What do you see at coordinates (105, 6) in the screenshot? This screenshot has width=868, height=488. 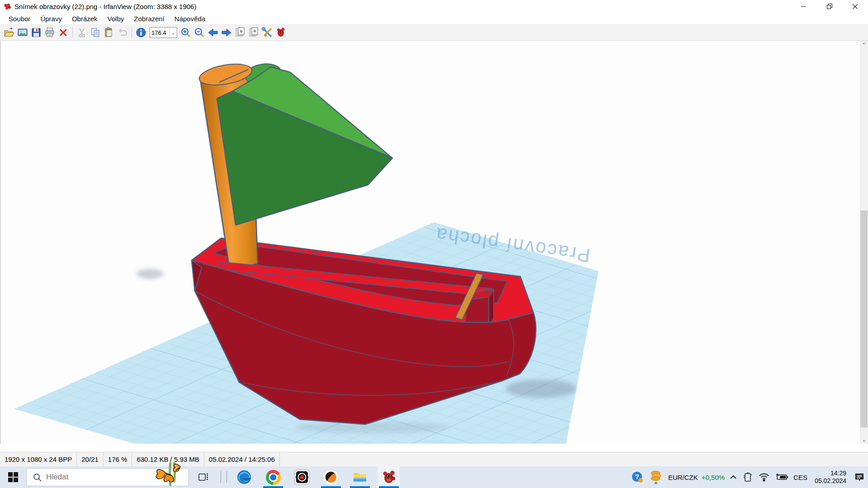 I see `window-title: Snímek obrazovky (22).png - IrfanView (Z…` at bounding box center [105, 6].